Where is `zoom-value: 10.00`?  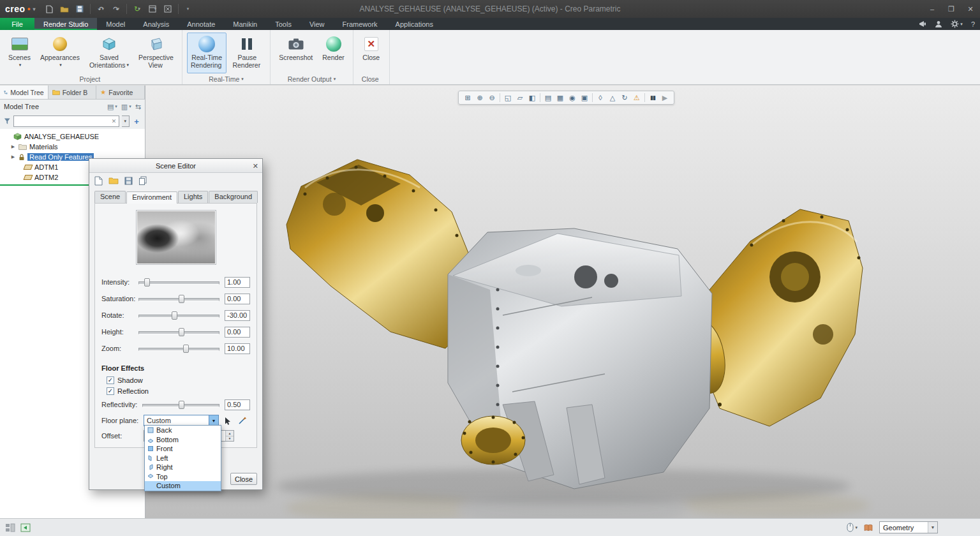
zoom-value: 10.00 is located at coordinates (237, 348).